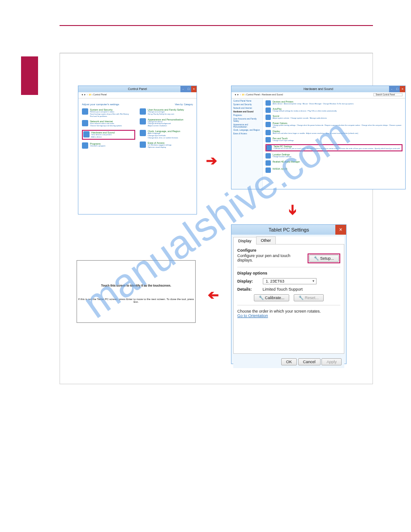  What do you see at coordinates (289, 316) in the screenshot?
I see `orientation-link: Go to Orientation` at bounding box center [289, 316].